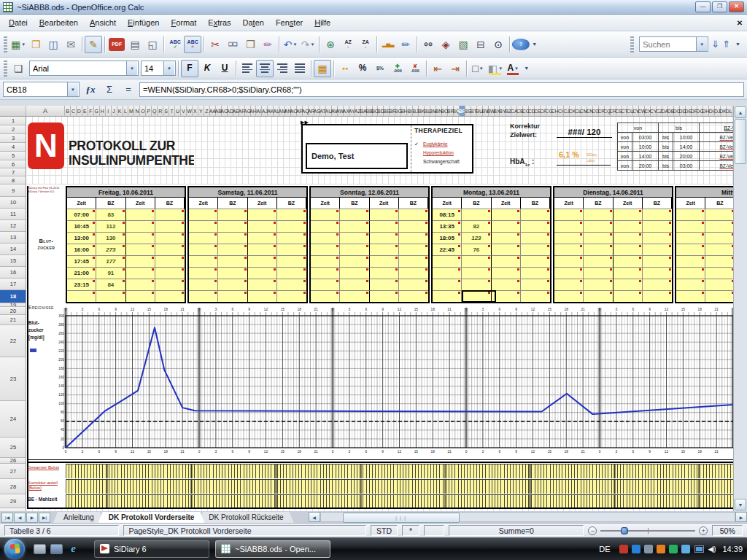 Image resolution: width=747 pixels, height=560 pixels. What do you see at coordinates (13, 121) in the screenshot?
I see `row-header-1: 1` at bounding box center [13, 121].